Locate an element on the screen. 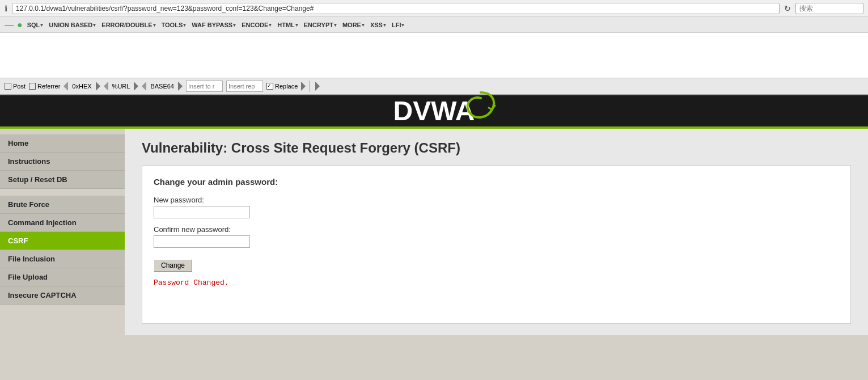 Image resolution: width=868 pixels, height=380 pixels. url-bar is located at coordinates (396, 9).